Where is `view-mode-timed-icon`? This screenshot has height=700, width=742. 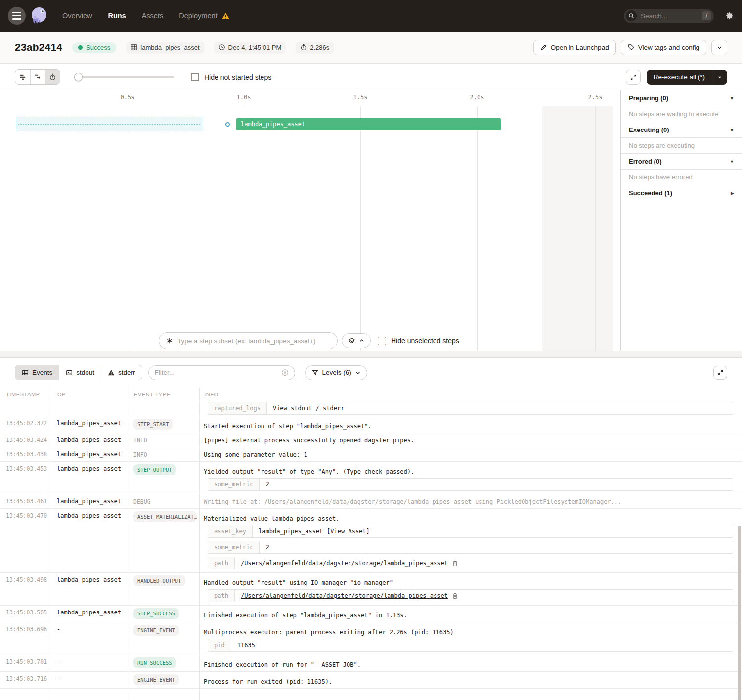 view-mode-timed-icon is located at coordinates (52, 77).